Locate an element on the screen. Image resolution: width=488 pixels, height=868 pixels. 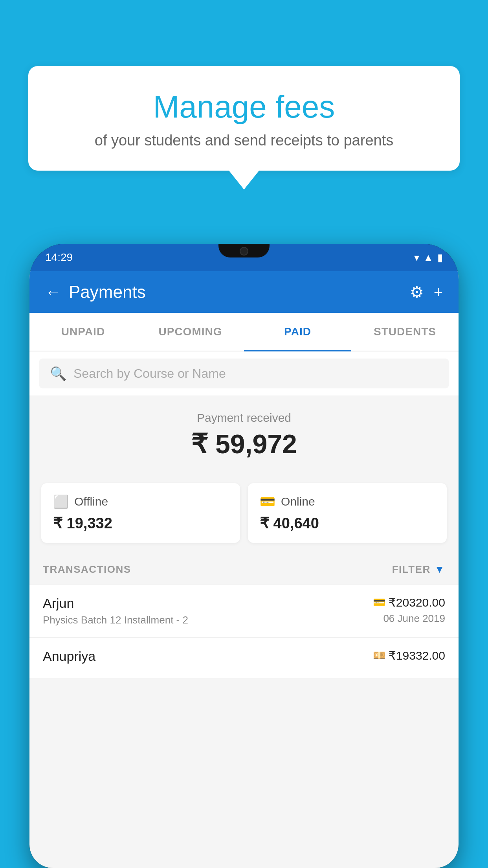
offline-label: Offline is located at coordinates (91, 502).